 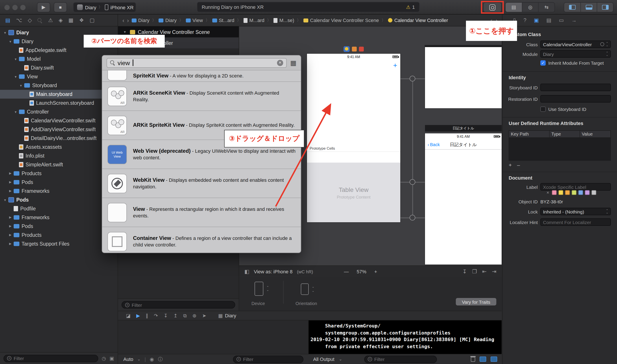 I want to click on calendar-view-controller-scene: 9:41 AM + Prototype Cells Table View Pro…, so click(x=354, y=134).